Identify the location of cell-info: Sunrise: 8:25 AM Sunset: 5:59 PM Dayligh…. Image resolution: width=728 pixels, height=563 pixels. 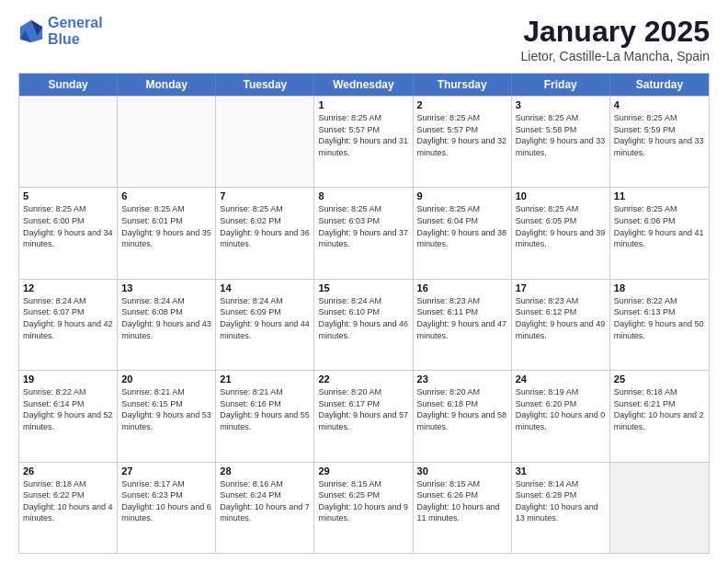
(660, 135).